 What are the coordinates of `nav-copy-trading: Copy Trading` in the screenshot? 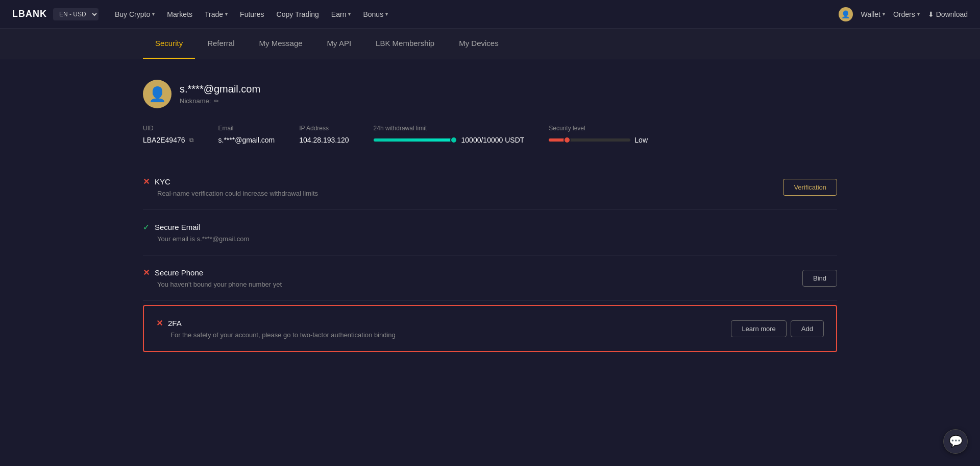 It's located at (298, 14).